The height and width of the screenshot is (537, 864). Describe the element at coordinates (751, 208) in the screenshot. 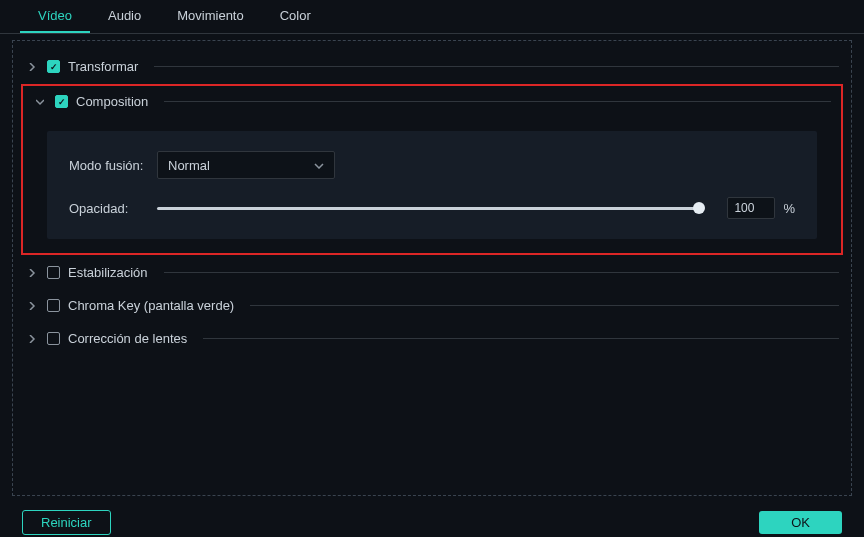

I see `opacity-input` at that location.